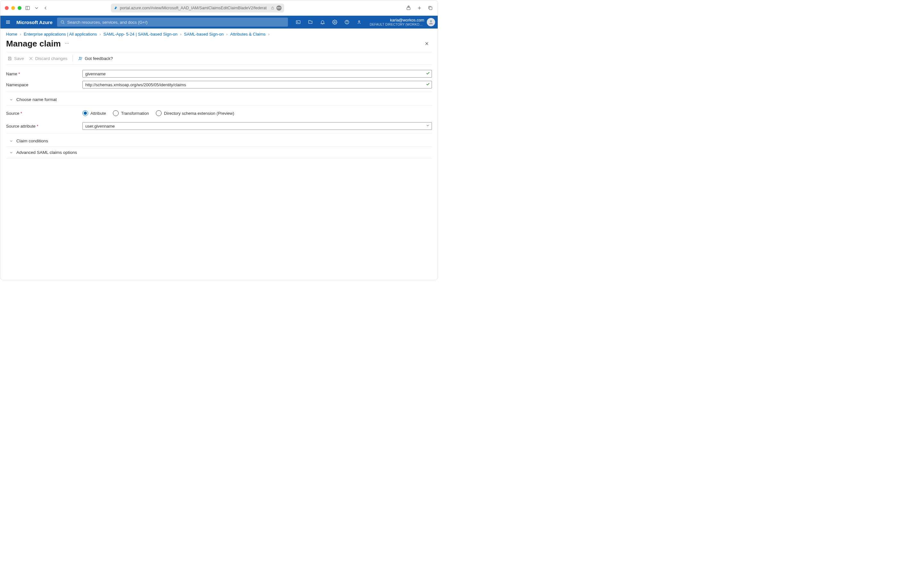 This screenshot has width=919, height=588. Describe the element at coordinates (131, 113) in the screenshot. I see `radio-transformation: Transformation` at that location.